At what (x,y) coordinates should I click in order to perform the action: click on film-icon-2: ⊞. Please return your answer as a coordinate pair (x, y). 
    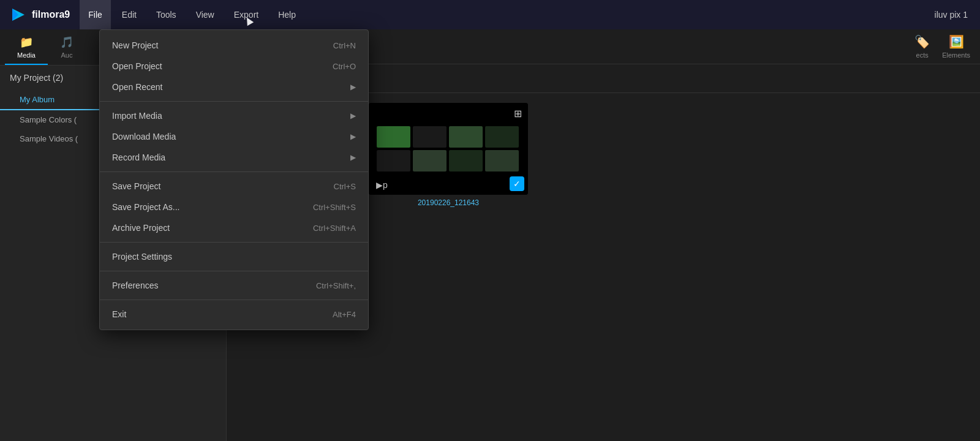
    Looking at the image, I should click on (518, 114).